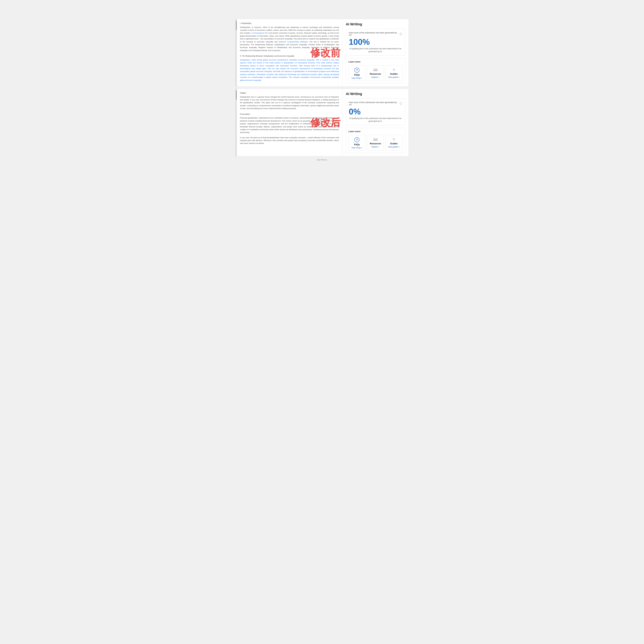  Describe the element at coordinates (375, 139) in the screenshot. I see `resources-icon-after: 📖` at that location.